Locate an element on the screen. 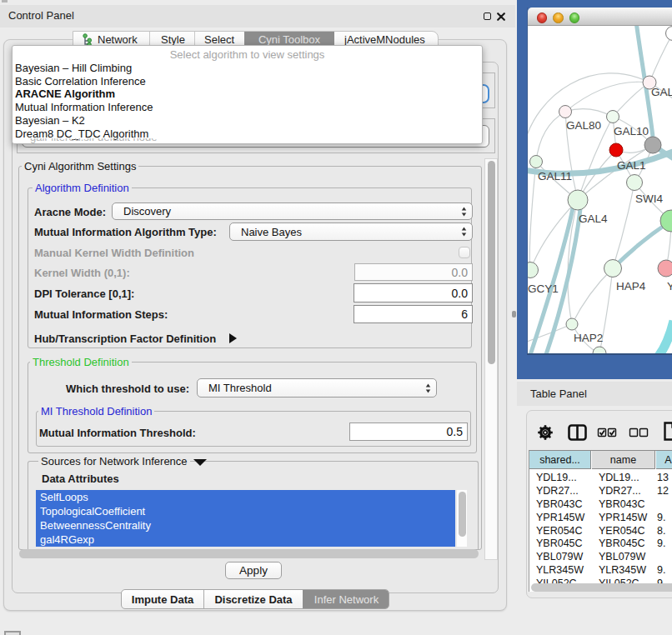  svg-text: GAL4 is located at coordinates (594, 218).